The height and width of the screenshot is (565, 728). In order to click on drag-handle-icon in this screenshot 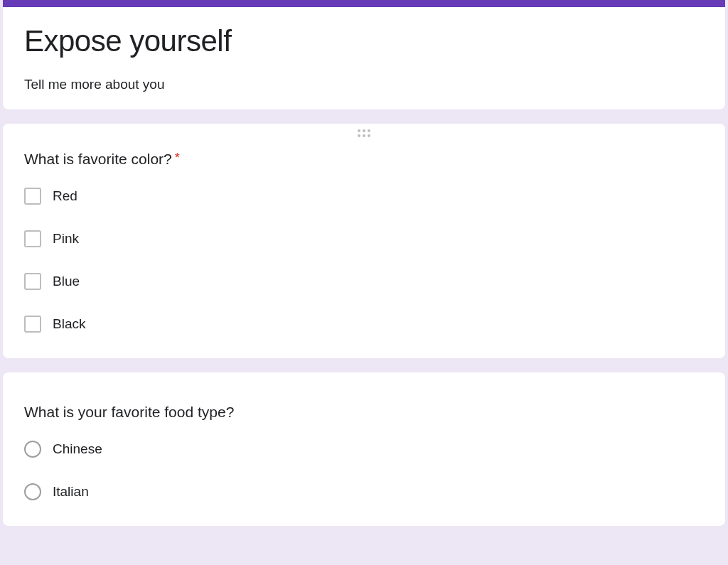, I will do `click(364, 134)`.